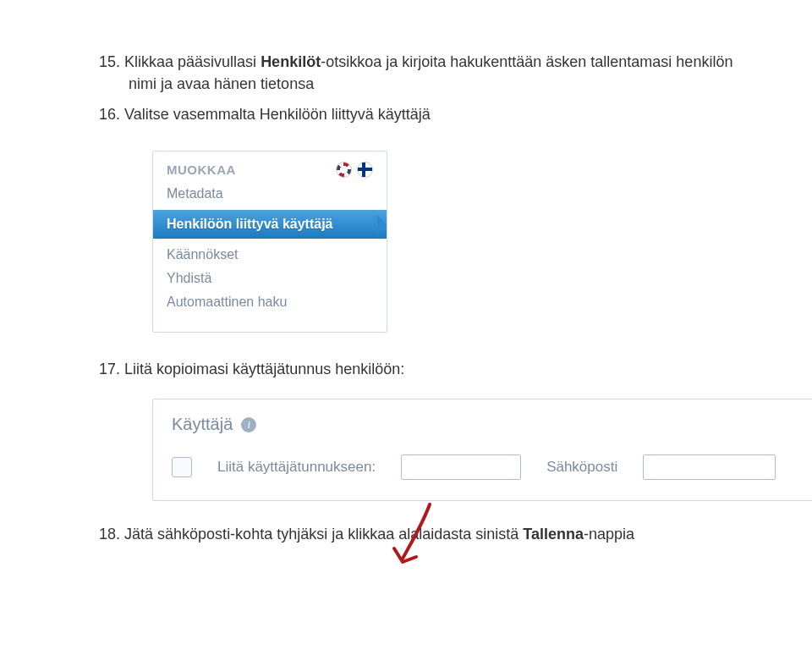 This screenshot has height=661, width=812. What do you see at coordinates (270, 242) in the screenshot?
I see `edit-panel: MUOKKAA Metadata Henkilöön liittyvä käyt…` at bounding box center [270, 242].